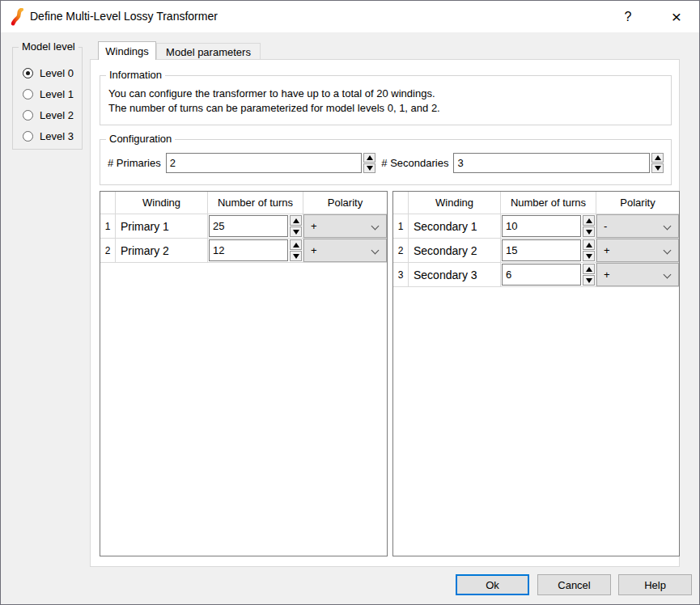 The image size is (700, 605). Describe the element at coordinates (575, 585) in the screenshot. I see `cancel-button: Cancel` at that location.